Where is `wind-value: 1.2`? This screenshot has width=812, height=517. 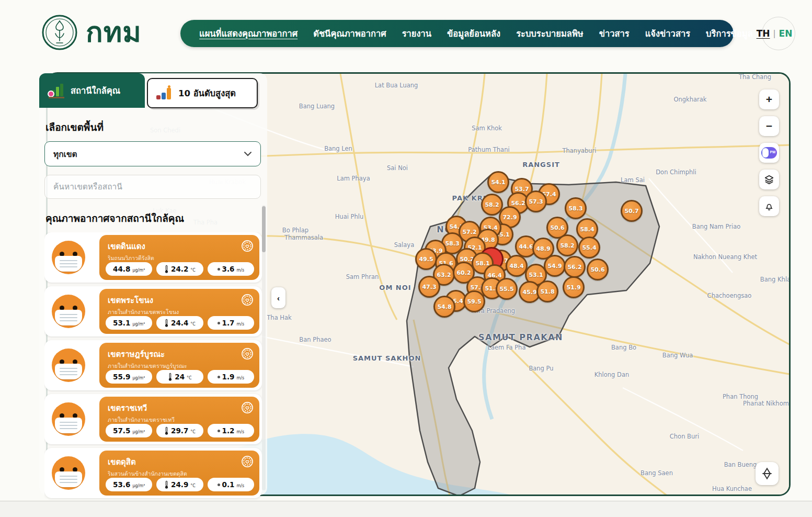 wind-value: 1.2 is located at coordinates (228, 431).